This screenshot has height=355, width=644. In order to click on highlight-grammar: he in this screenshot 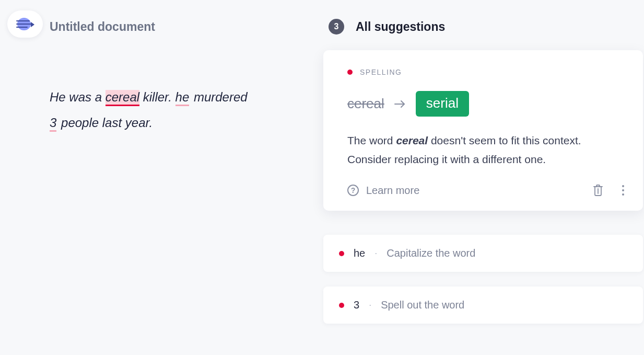, I will do `click(183, 98)`.